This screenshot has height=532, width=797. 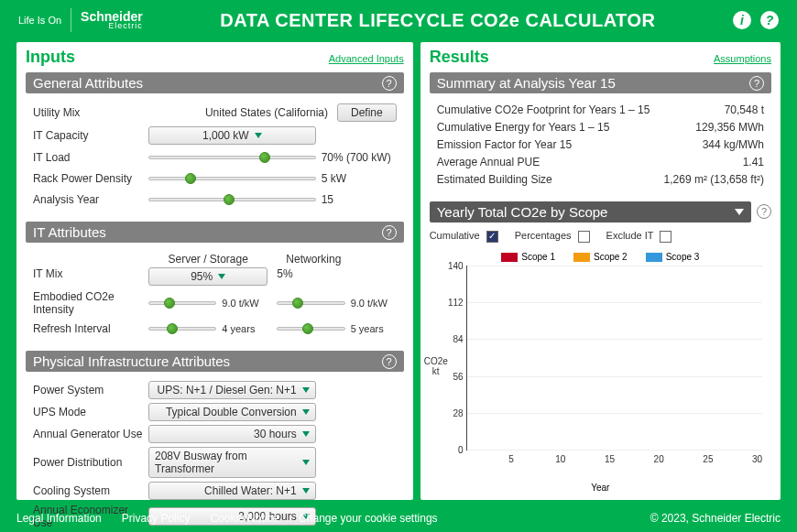 What do you see at coordinates (245, 329) in the screenshot?
I see `refresh-server-value: 4 years` at bounding box center [245, 329].